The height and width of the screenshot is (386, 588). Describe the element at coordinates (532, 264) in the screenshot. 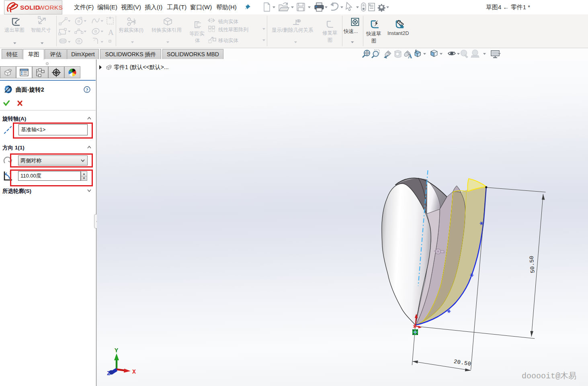

I see `svg-text: 50.50` at that location.